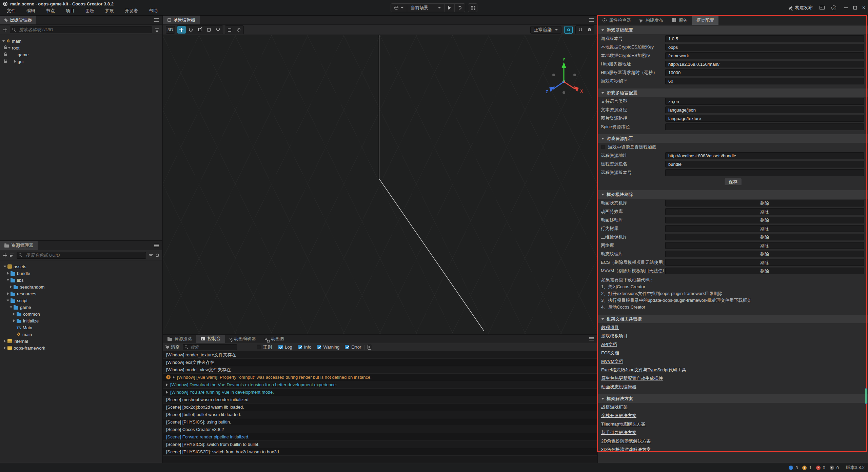 The image size is (868, 472). I want to click on log-filter-checkbox: Info, so click(304, 347).